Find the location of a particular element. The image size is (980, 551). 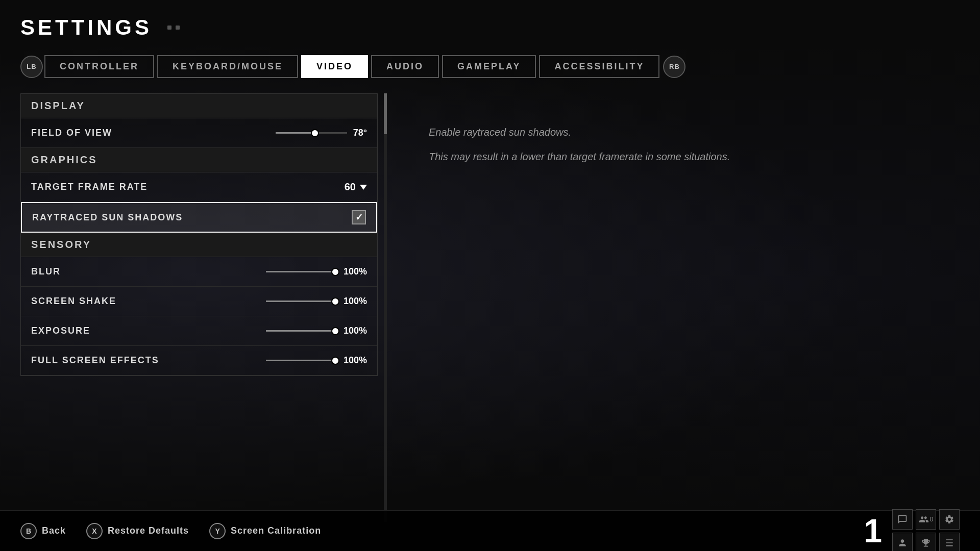

fov-slider-fill is located at coordinates (295, 133).